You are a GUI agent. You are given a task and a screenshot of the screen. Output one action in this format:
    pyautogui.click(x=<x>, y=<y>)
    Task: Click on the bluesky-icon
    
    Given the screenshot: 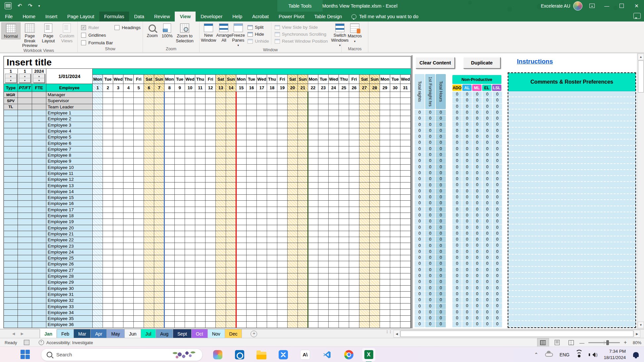 What is the action you would take?
    pyautogui.click(x=283, y=355)
    